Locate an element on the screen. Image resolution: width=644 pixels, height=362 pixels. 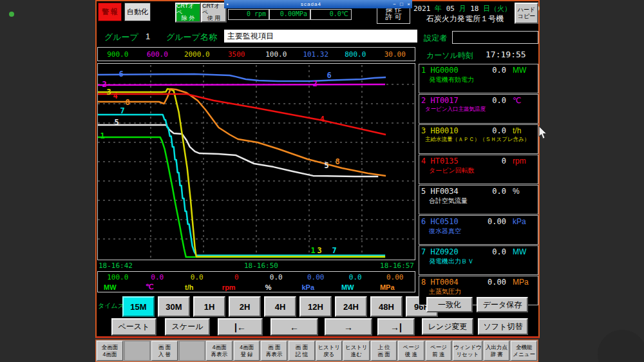
range-change-button: レンジ変更 is located at coordinates (448, 327).